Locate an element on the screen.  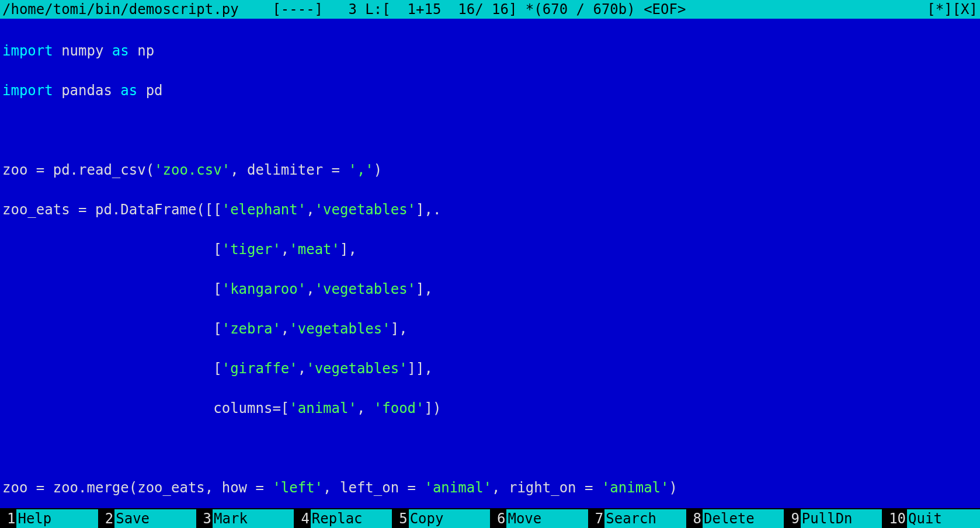
string: 'left' is located at coordinates (298, 488).